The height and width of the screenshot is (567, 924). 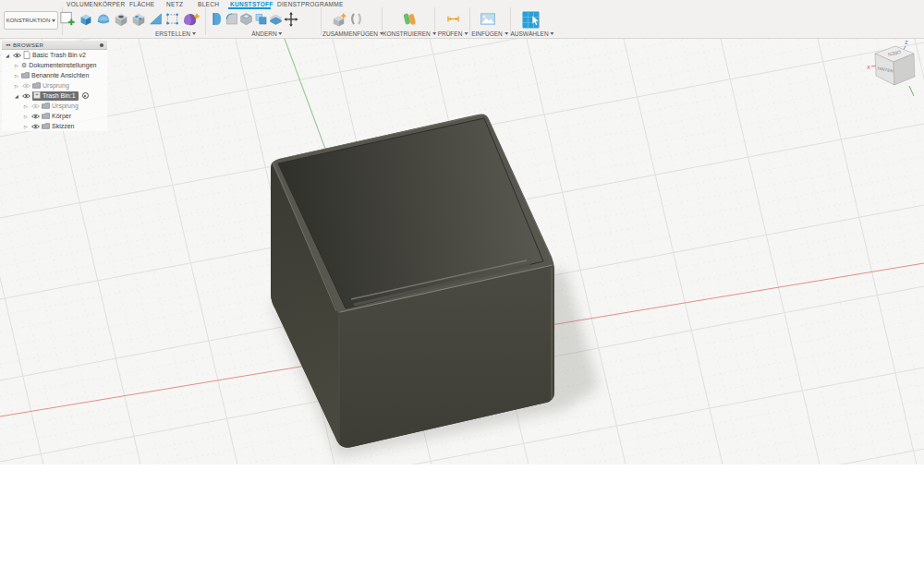 What do you see at coordinates (67, 18) in the screenshot?
I see `create-sketch-icon` at bounding box center [67, 18].